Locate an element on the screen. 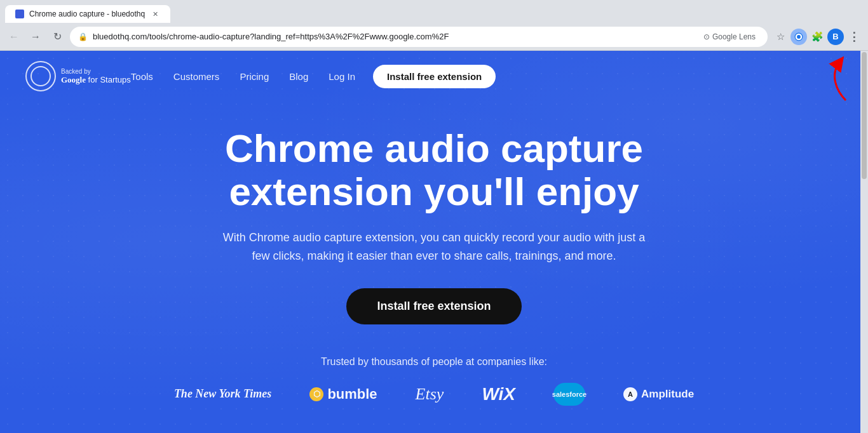 The width and height of the screenshot is (868, 433). address-bar: 🔒 ⊙ Google Lens is located at coordinates (419, 37).